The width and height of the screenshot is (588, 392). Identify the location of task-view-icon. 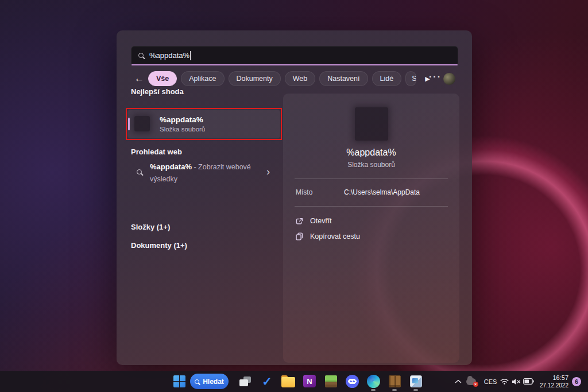
(245, 381).